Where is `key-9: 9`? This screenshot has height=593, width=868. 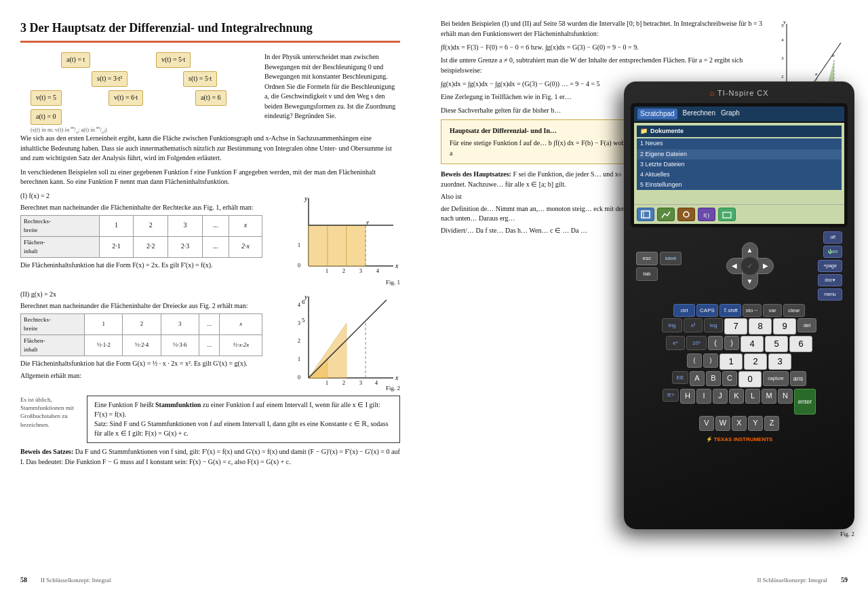 key-9: 9 is located at coordinates (785, 326).